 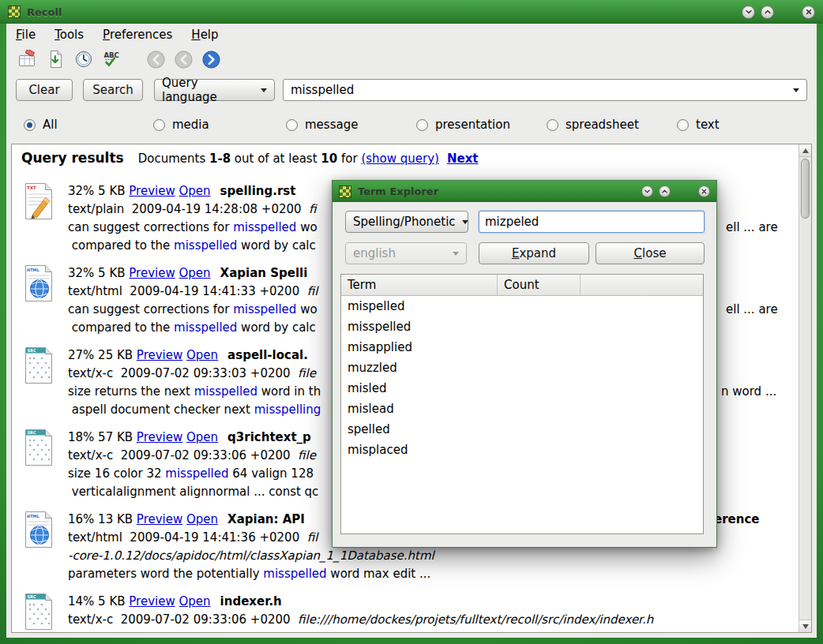 I want to click on search-button: Search, so click(x=113, y=90).